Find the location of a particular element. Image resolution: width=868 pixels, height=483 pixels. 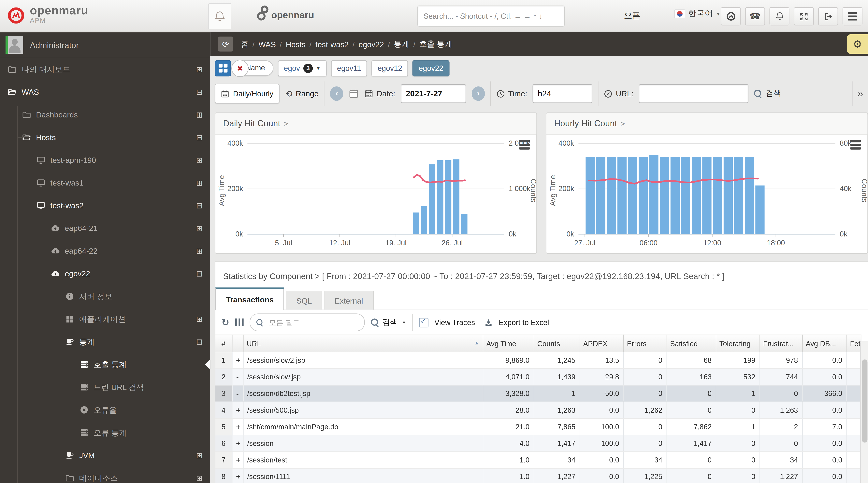

url-cell: /session is located at coordinates (363, 444).